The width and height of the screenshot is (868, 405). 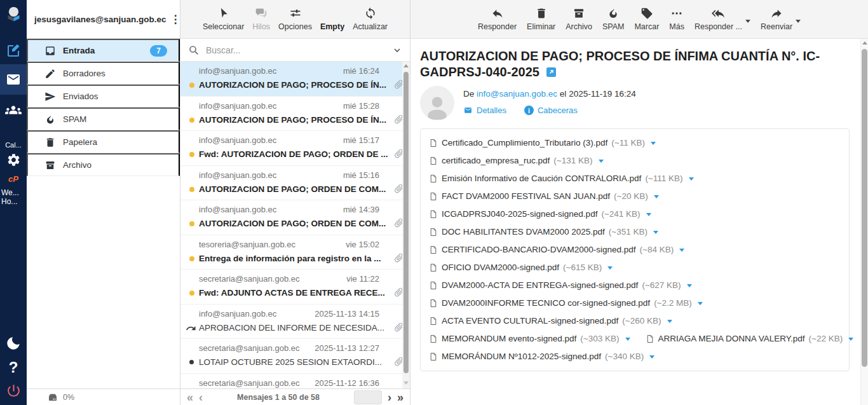 I want to click on message-row: info@sanjuan.gob.ec mié 15:28 AUTORIZACI…, so click(x=295, y=114).